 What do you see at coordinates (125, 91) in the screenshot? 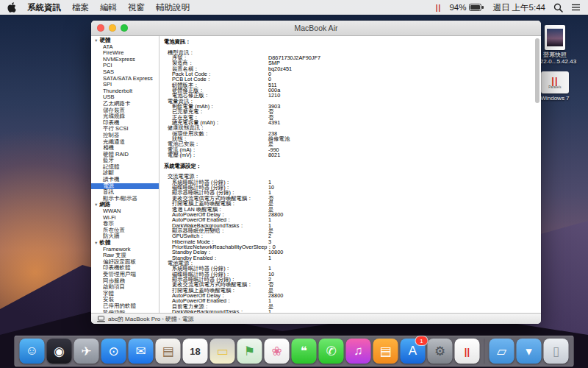
I see `sidebar-item-thunderbolt: Thunderbolt` at bounding box center [125, 91].